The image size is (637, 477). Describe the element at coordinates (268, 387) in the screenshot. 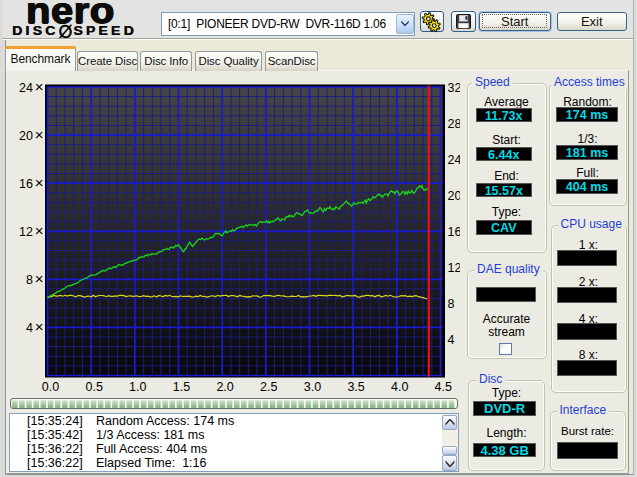

I see `svg-text: 2.5` at that location.